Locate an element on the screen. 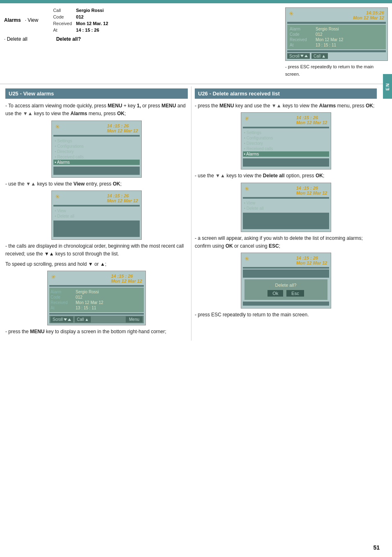  u26-title: U26 - Delete alarms received list is located at coordinates (286, 94).